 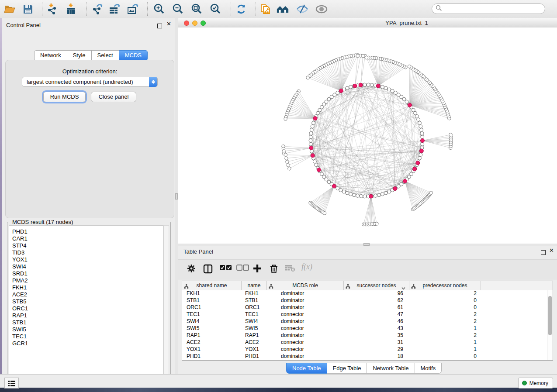 I want to click on zoom-in-icon, so click(x=159, y=9).